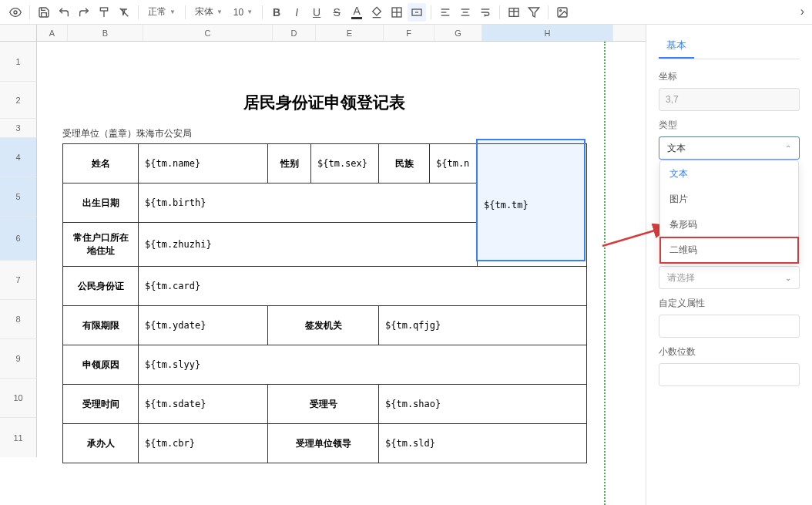  What do you see at coordinates (729, 199) in the screenshot?
I see `dropdown-option: 图片` at bounding box center [729, 199].